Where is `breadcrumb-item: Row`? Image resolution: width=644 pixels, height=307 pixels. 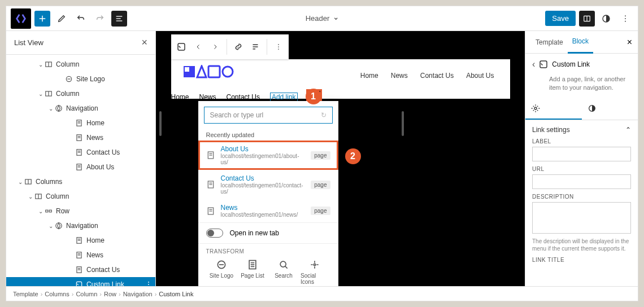
breadcrumb-item: Row is located at coordinates (110, 294).